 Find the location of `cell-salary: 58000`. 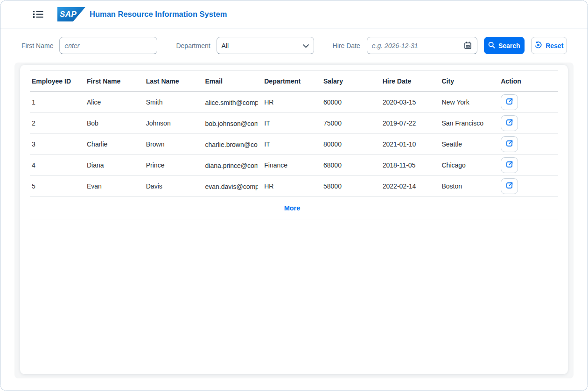

cell-salary: 58000 is located at coordinates (351, 187).